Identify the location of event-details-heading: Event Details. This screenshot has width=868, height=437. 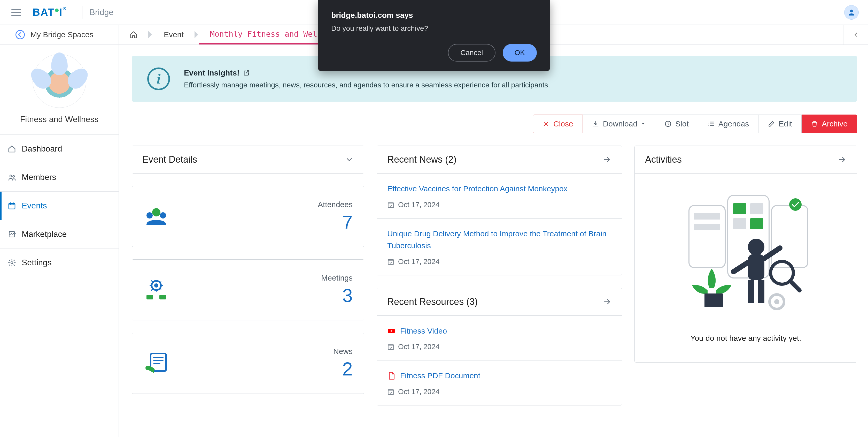
(170, 159).